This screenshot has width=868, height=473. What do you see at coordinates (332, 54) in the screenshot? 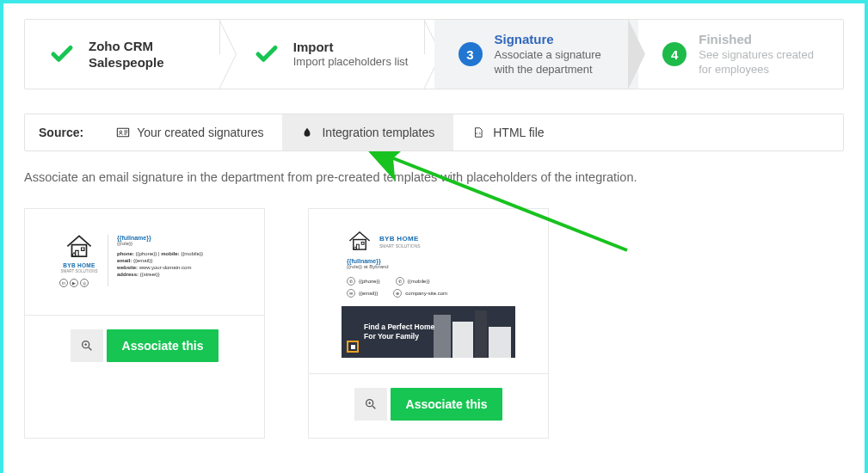
I see `step-import: Import Import placeholders list` at bounding box center [332, 54].